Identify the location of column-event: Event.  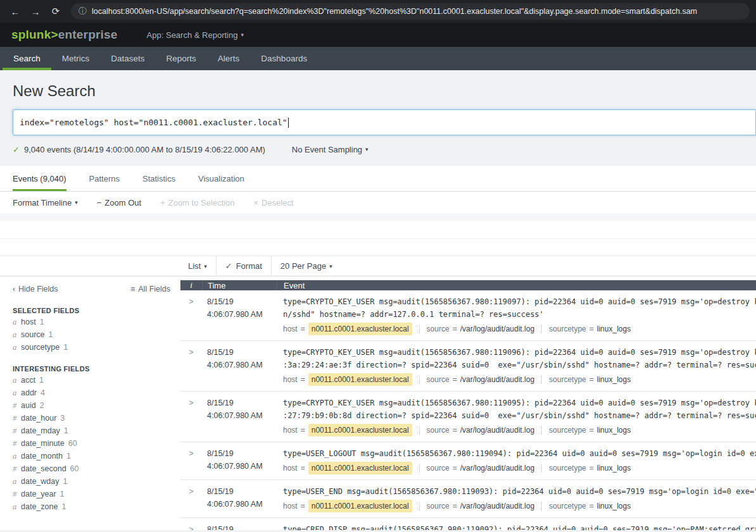
(517, 285).